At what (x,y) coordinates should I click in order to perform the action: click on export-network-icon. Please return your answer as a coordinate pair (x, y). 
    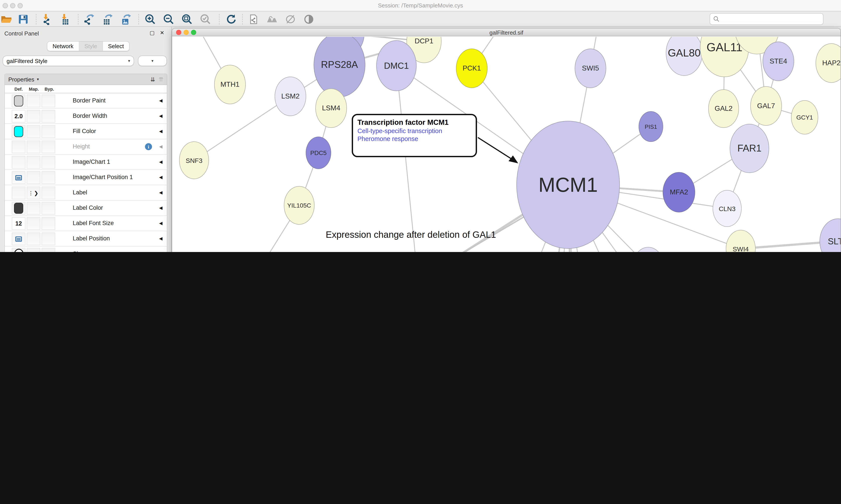
    Looking at the image, I should click on (89, 19).